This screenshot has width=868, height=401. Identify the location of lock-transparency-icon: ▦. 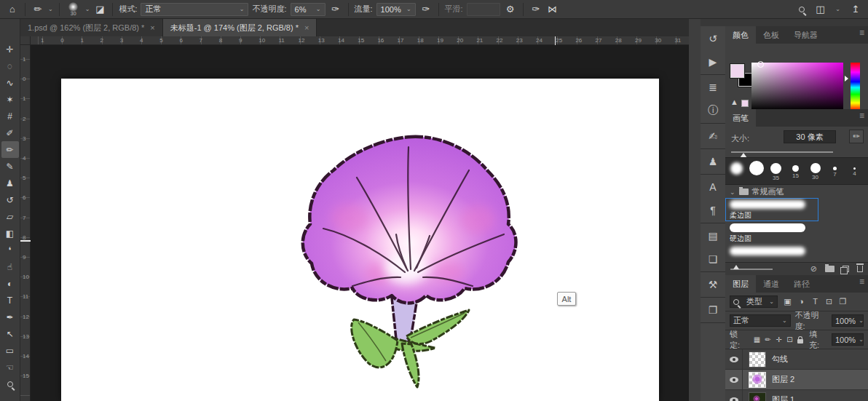
(757, 339).